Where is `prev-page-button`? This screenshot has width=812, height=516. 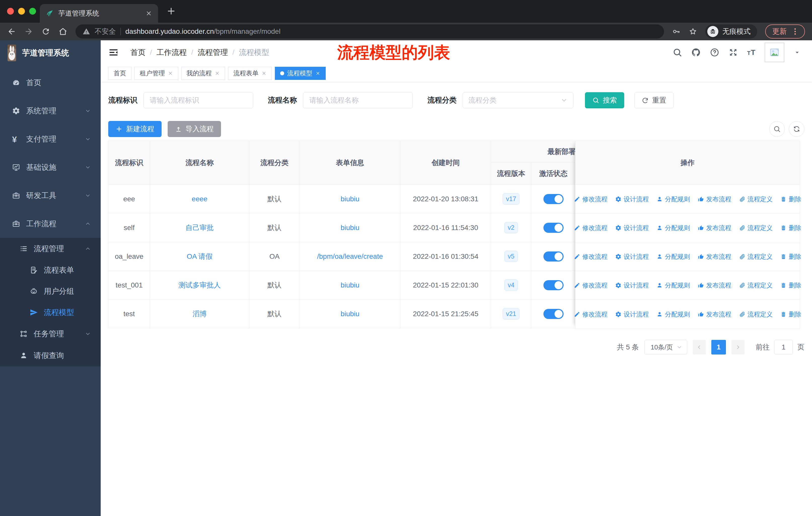
prev-page-button is located at coordinates (699, 347).